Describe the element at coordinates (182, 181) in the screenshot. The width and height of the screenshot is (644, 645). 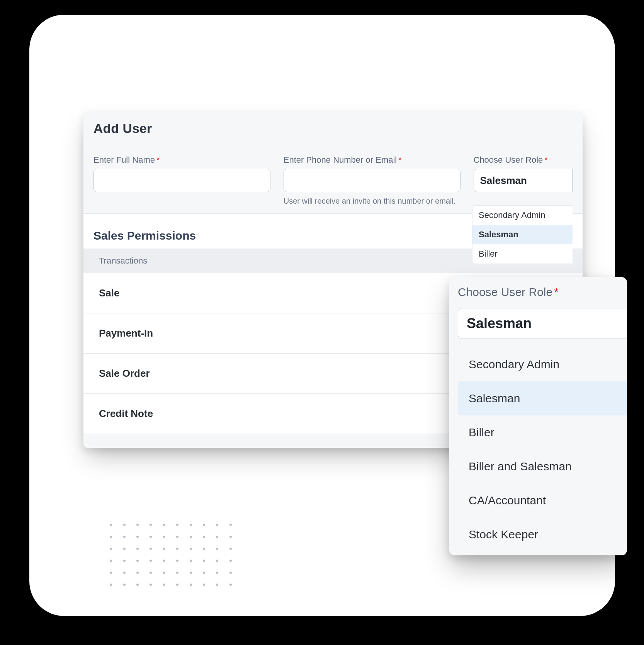
I see `fullname-field: Enter Full Name*` at that location.